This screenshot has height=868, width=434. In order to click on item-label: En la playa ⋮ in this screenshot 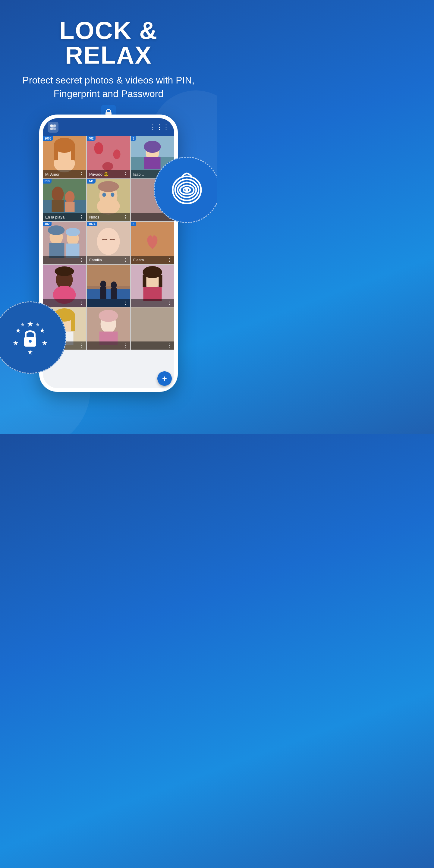, I will do `click(65, 217)`.